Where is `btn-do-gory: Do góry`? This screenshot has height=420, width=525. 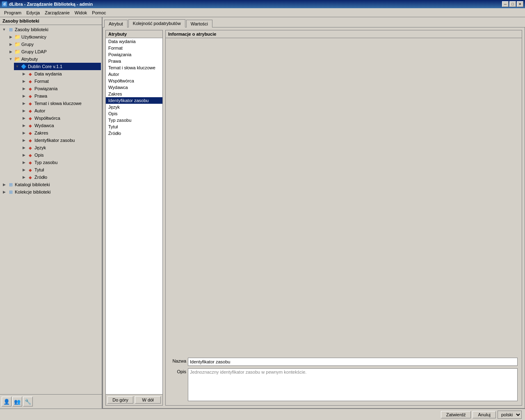 btn-do-gory: Do góry is located at coordinates (121, 400).